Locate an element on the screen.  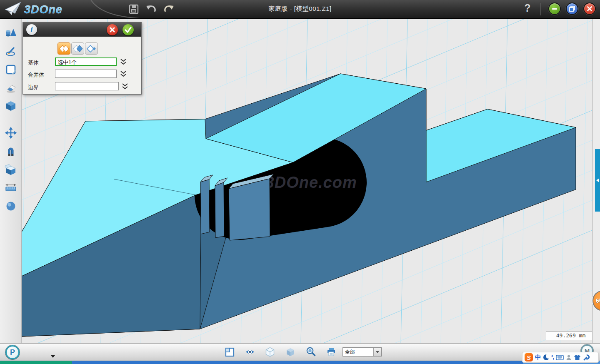
zoom-button is located at coordinates (311, 352).